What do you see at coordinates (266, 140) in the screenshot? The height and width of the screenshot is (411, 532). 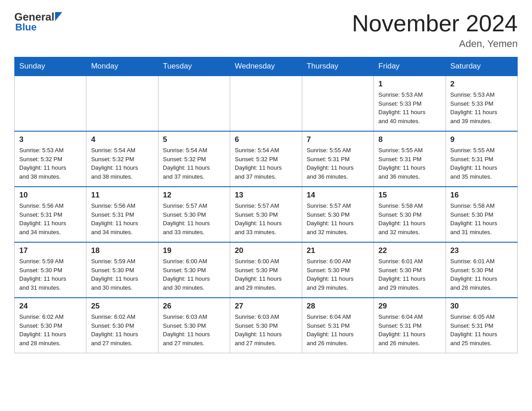 I see `day-number: 6` at bounding box center [266, 140].